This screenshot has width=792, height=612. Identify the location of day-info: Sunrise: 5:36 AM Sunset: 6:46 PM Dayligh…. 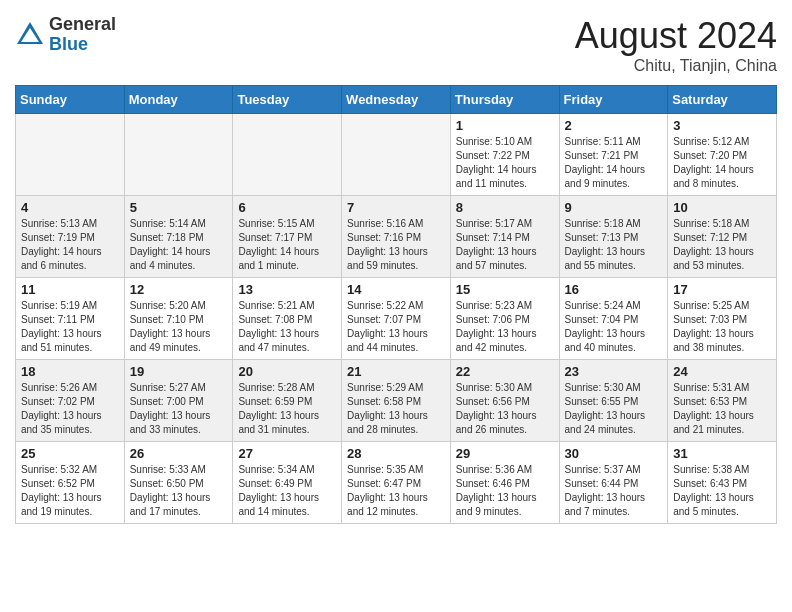
(505, 491).